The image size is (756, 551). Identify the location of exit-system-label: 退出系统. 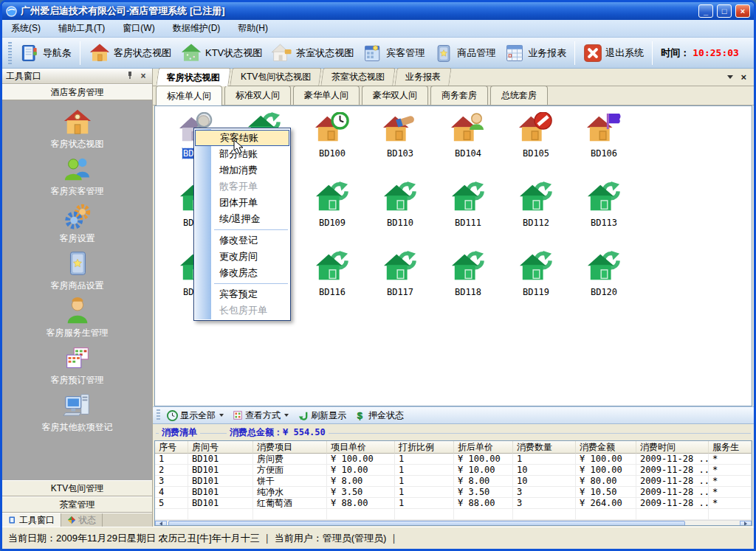
(625, 53).